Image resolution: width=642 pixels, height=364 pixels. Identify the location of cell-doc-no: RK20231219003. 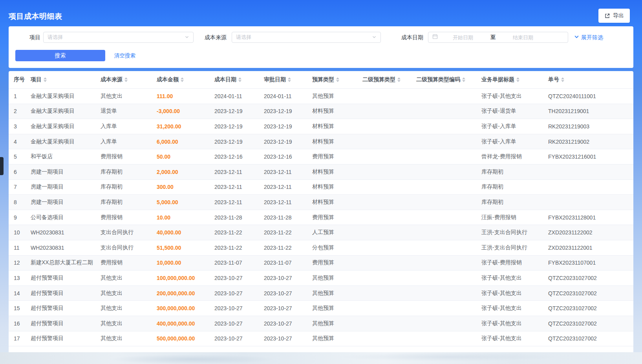
(588, 126).